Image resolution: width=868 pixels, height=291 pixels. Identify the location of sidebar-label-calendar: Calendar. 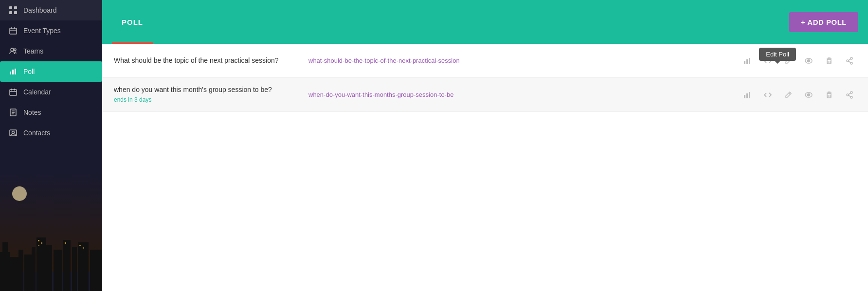
(37, 92).